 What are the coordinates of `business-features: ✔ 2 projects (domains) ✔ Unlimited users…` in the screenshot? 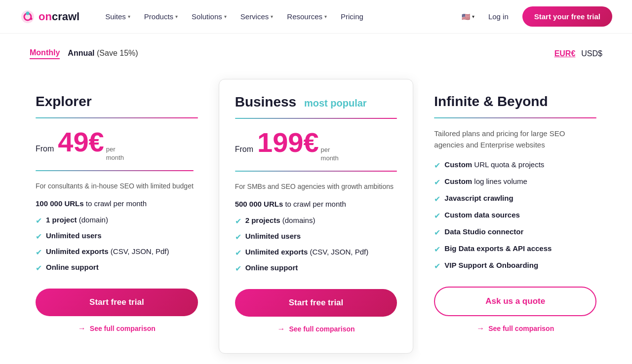 It's located at (316, 245).